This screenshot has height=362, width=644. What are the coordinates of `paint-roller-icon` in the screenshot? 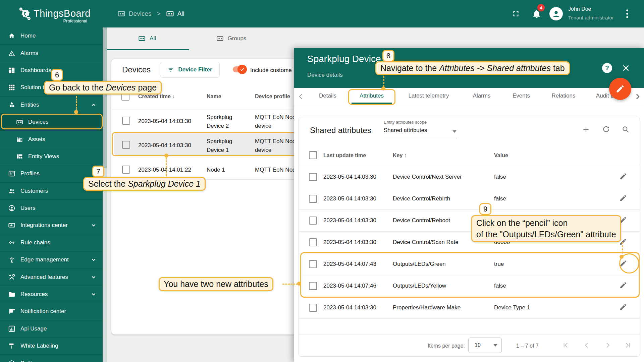 It's located at (12, 346).